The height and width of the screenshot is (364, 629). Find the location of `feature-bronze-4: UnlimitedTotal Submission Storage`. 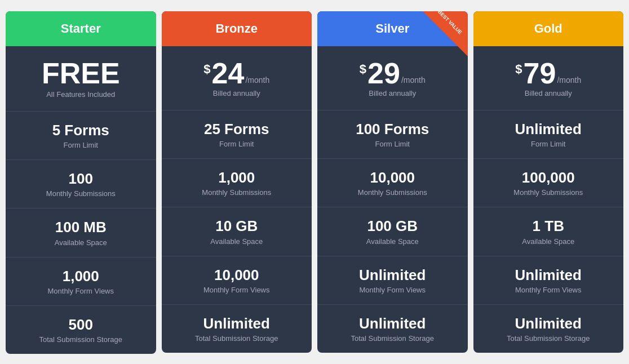

feature-bronze-4: UnlimitedTotal Submission Storage is located at coordinates (237, 329).